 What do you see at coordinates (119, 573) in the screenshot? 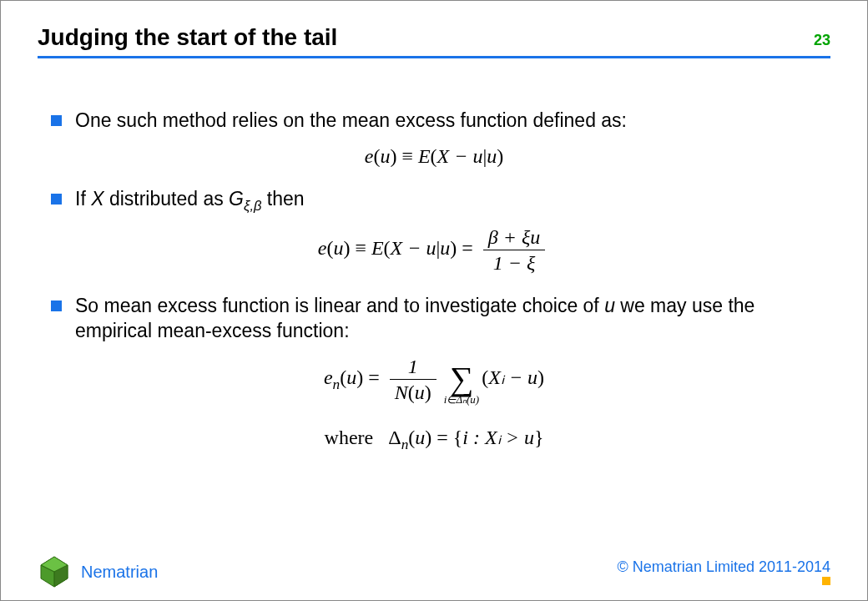
I see `brand-name: Nematrian` at bounding box center [119, 573].